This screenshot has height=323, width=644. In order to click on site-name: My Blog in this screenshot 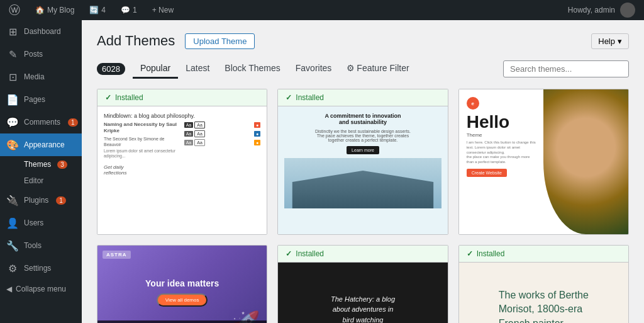, I will do `click(60, 10)`.